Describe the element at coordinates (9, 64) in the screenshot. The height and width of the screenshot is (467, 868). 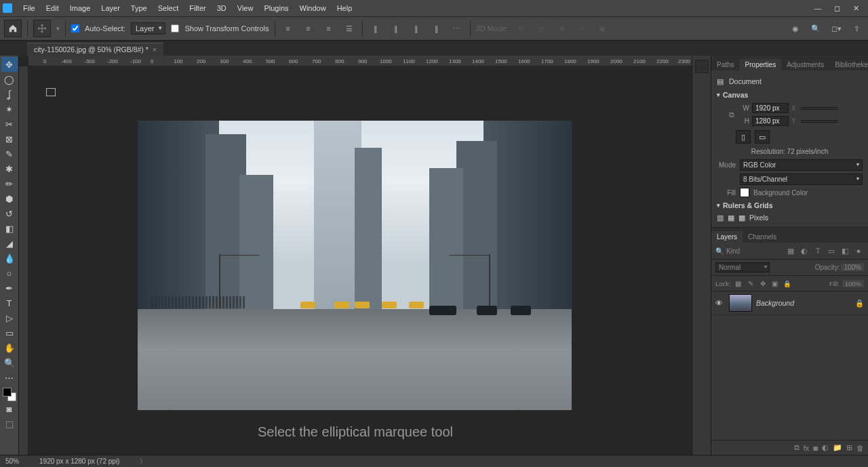
I see `move-tool: ✥` at that location.